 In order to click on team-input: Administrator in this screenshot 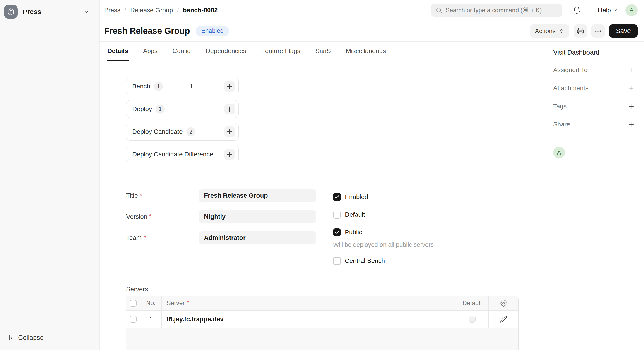, I will do `click(258, 238)`.